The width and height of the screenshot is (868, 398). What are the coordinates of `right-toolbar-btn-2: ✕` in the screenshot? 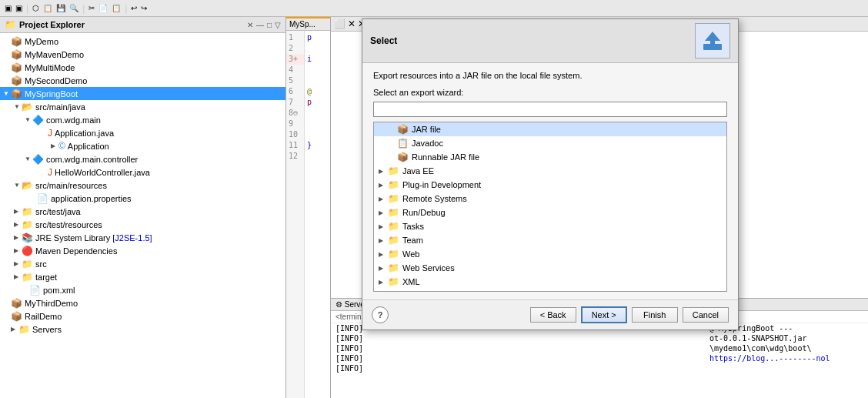 It's located at (352, 24).